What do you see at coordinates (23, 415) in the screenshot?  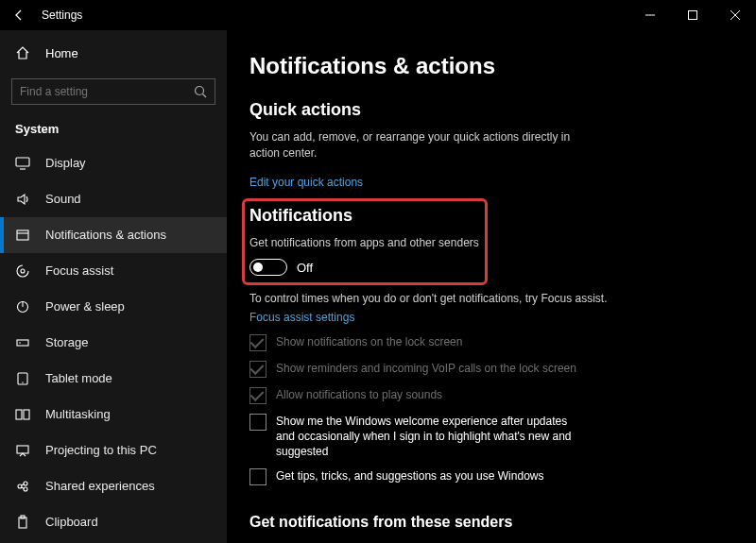 I see `multitask-icon` at bounding box center [23, 415].